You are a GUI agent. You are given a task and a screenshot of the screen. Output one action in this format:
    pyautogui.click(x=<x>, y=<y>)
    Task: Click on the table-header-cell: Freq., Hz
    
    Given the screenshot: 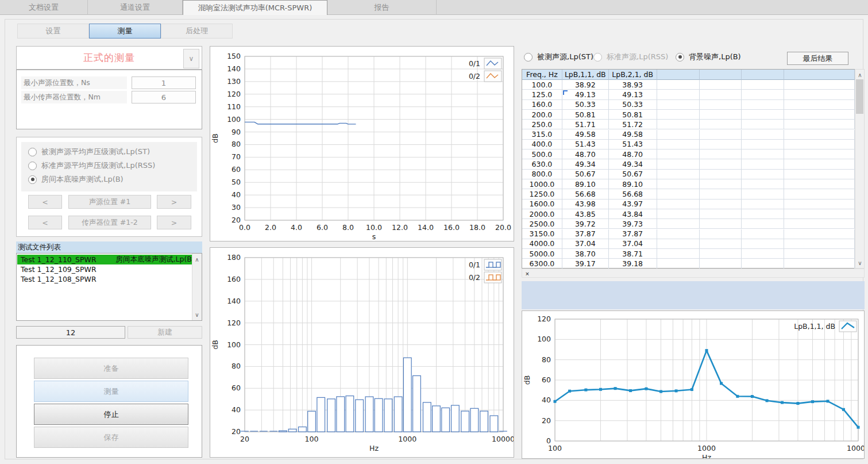 What is the action you would take?
    pyautogui.click(x=542, y=75)
    